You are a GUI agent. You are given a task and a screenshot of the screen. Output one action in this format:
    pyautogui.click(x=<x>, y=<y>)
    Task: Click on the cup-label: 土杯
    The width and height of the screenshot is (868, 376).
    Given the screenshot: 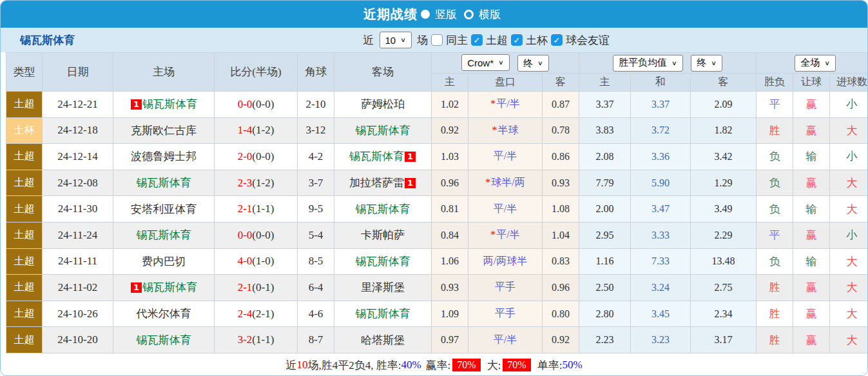 What is the action you would take?
    pyautogui.click(x=537, y=40)
    